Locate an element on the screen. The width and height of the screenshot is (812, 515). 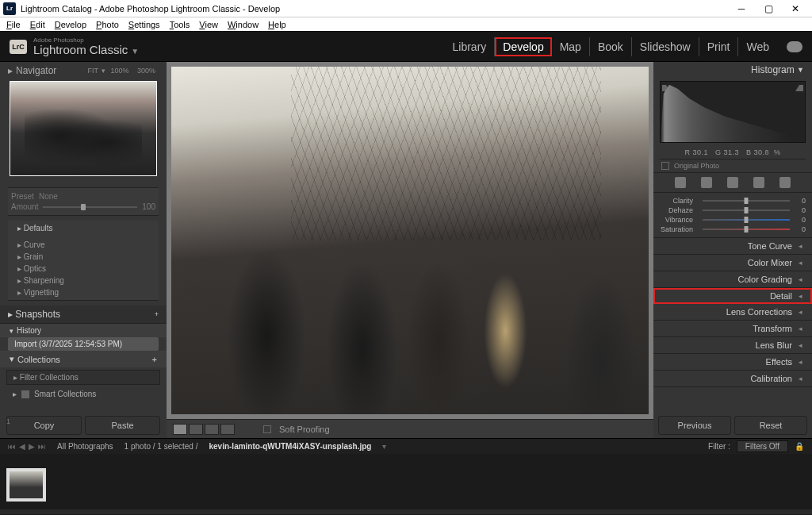
menu-settings: Settings is located at coordinates (144, 25).